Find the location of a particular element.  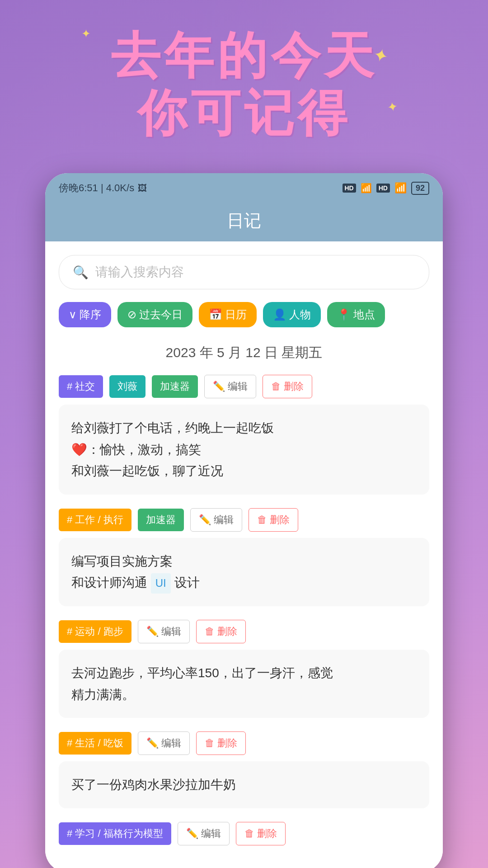

tag-social: # 社交 is located at coordinates (81, 387).